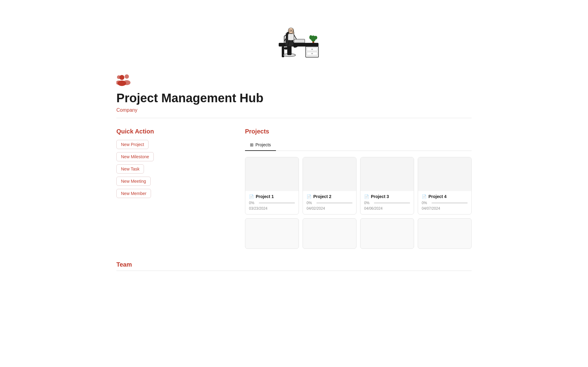 This screenshot has width=588, height=367. I want to click on new-member-button: New Member, so click(134, 193).